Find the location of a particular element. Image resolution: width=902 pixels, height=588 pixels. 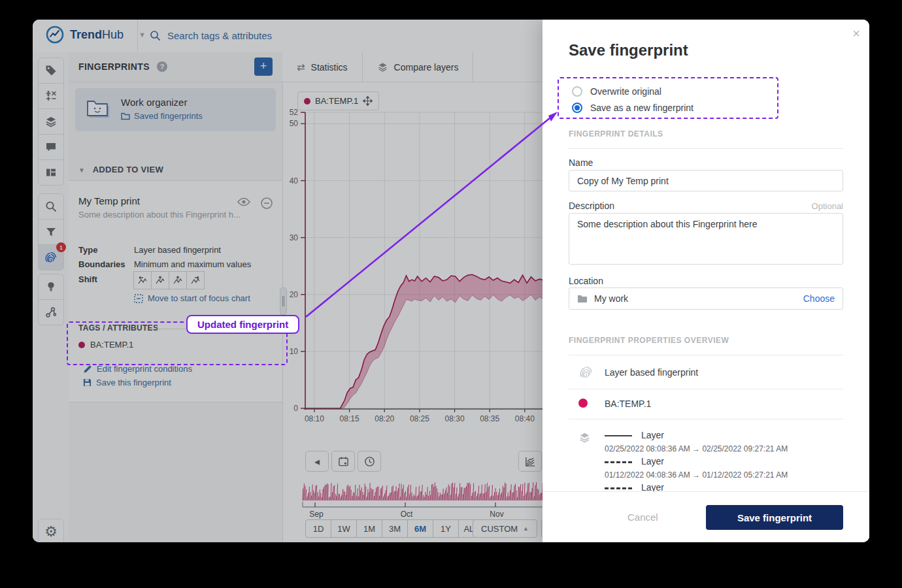

location-value: My work is located at coordinates (611, 299).